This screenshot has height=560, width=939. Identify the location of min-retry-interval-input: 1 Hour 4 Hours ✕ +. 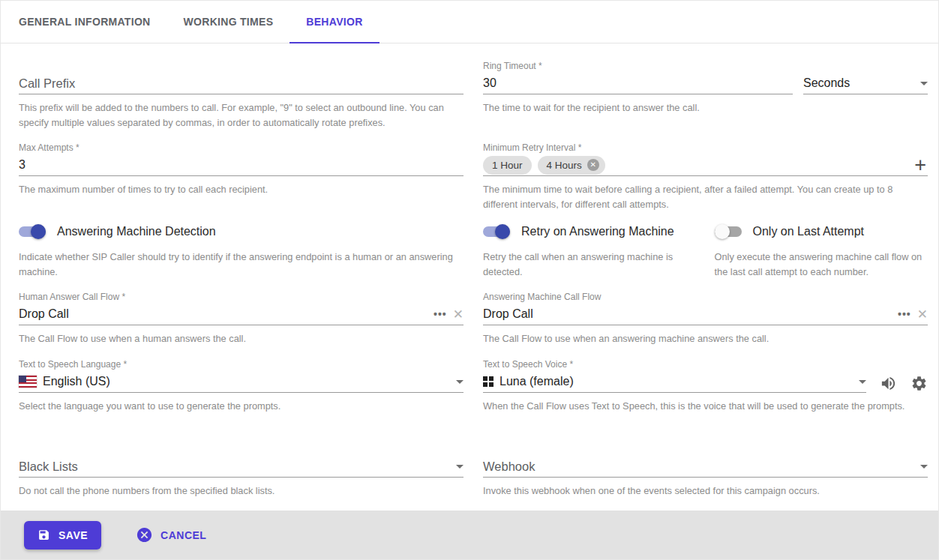
(705, 165).